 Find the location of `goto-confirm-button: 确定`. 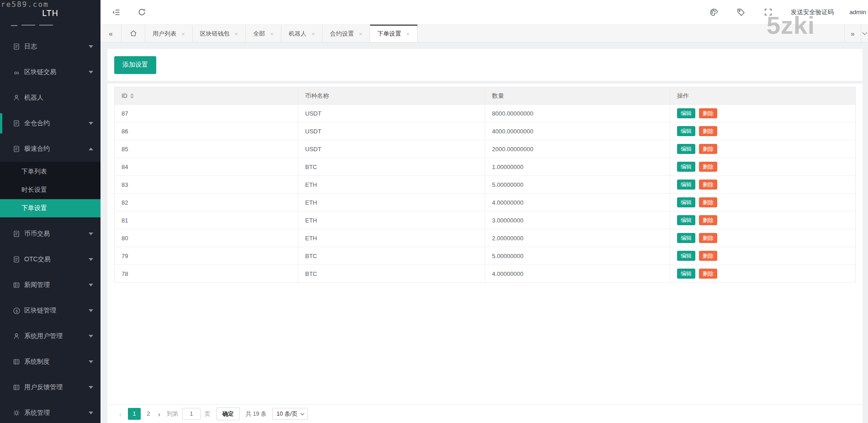

goto-confirm-button: 确定 is located at coordinates (228, 414).